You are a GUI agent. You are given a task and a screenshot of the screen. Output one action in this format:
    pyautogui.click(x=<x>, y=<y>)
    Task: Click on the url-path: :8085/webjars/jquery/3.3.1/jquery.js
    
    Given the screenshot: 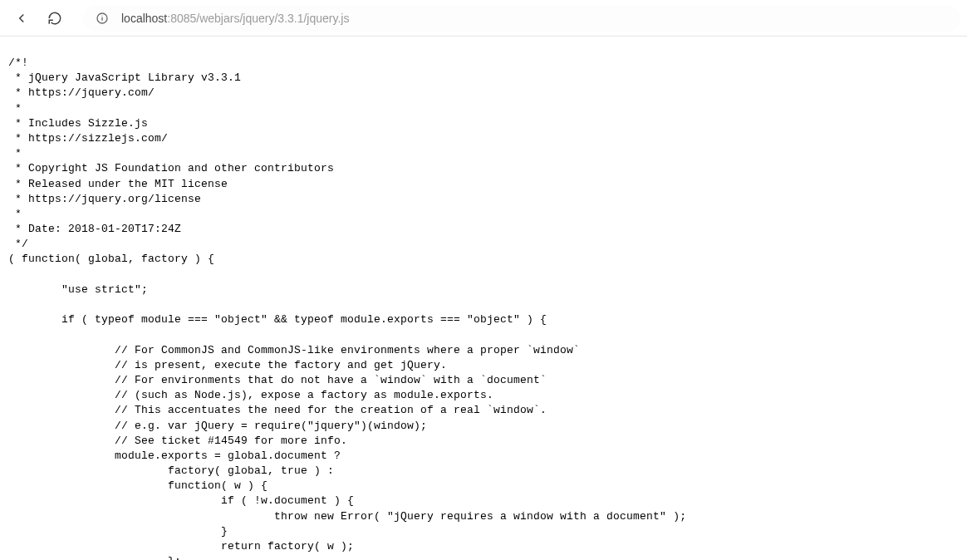 What is the action you would take?
    pyautogui.click(x=258, y=18)
    